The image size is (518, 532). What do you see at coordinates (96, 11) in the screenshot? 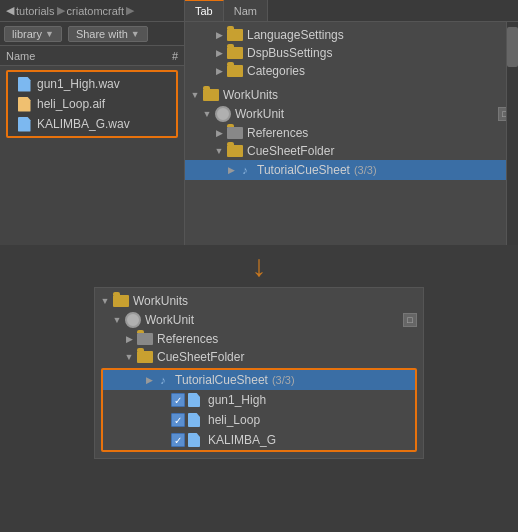
I see `breadcrumb-criatomcraft: criatomcraft` at bounding box center [96, 11].